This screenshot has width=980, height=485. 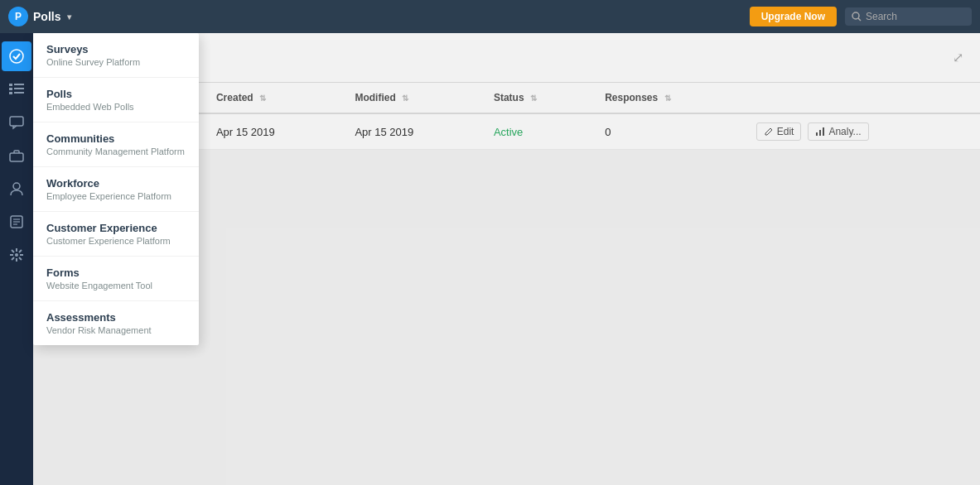 What do you see at coordinates (17, 122) in the screenshot?
I see `sidebar-item-communities` at bounding box center [17, 122].